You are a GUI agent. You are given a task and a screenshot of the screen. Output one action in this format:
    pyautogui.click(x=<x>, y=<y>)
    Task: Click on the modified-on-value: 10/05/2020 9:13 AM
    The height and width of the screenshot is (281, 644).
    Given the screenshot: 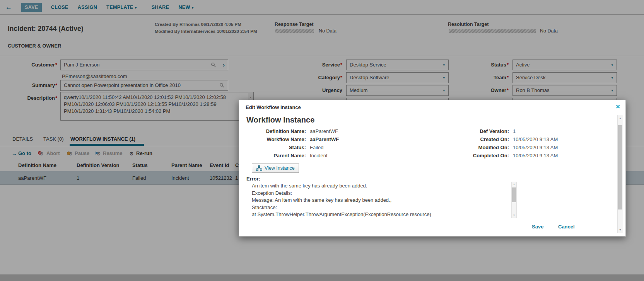 What is the action you would take?
    pyautogui.click(x=535, y=148)
    